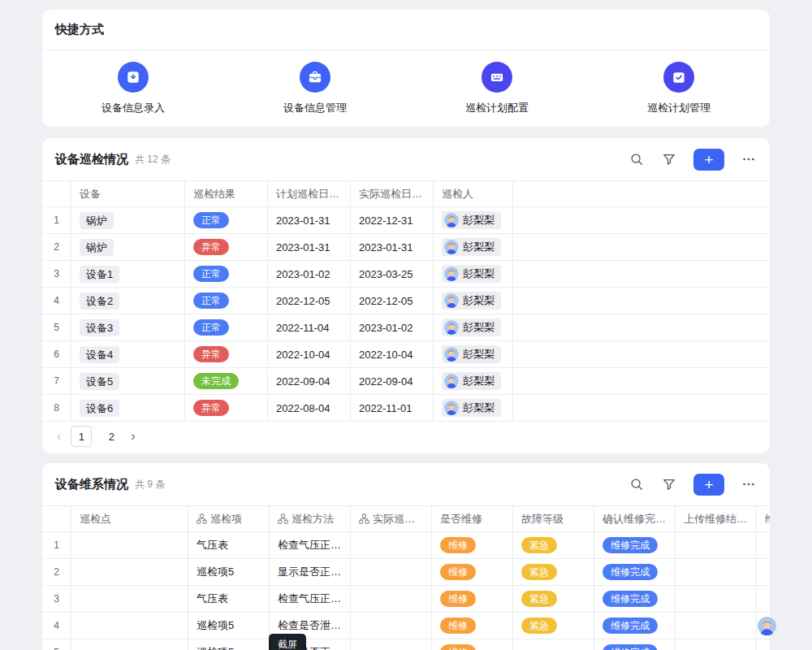 This screenshot has height=650, width=812. Describe the element at coordinates (392, 193) in the screenshot. I see `column-header: 实际巡检日…` at that location.